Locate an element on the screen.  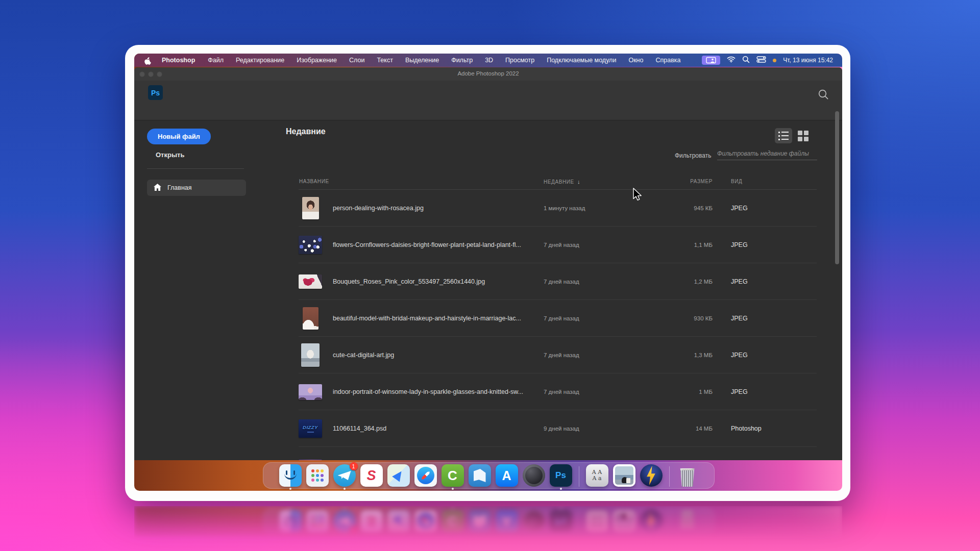
monitor-reflection: 1SCAPsA A A a is located at coordinates (488, 527).